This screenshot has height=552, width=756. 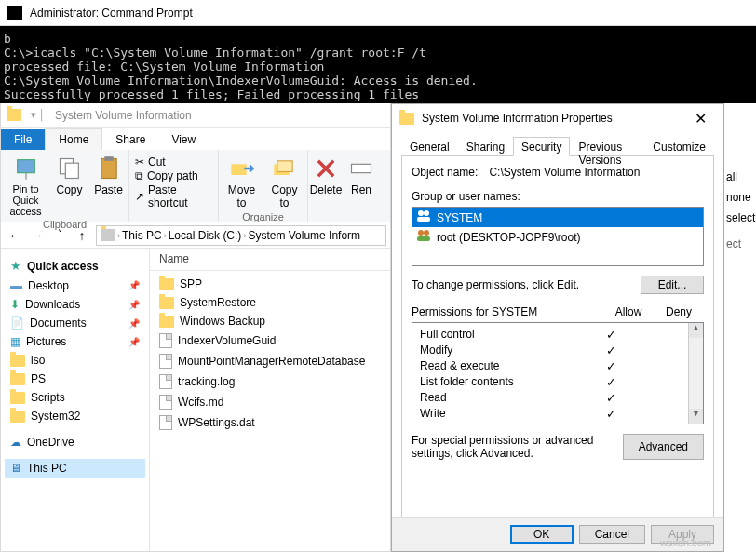 What do you see at coordinates (112, 13) in the screenshot?
I see `cmd-title-text: Administrator: Command Prompt` at bounding box center [112, 13].